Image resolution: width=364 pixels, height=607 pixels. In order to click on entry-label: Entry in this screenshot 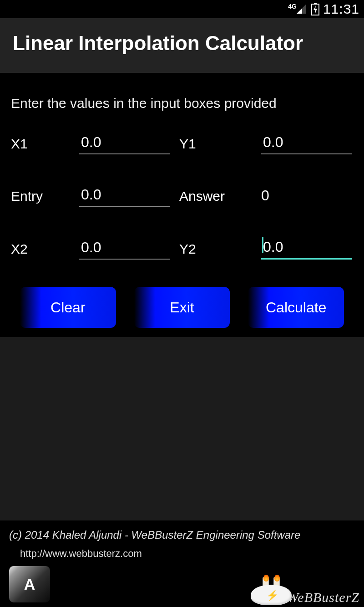, I will do `click(40, 198)`.